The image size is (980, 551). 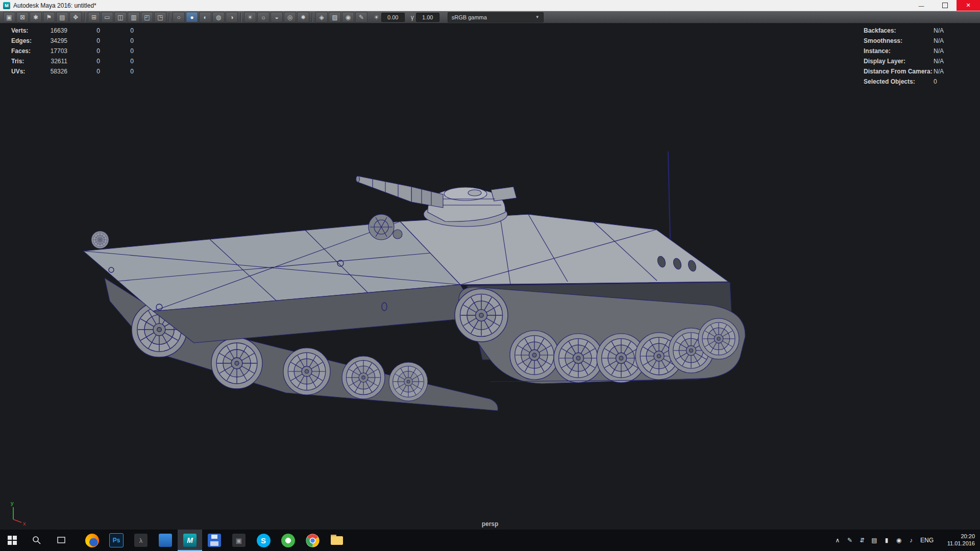 I want to click on hud-label: UVs:, so click(x=27, y=71).